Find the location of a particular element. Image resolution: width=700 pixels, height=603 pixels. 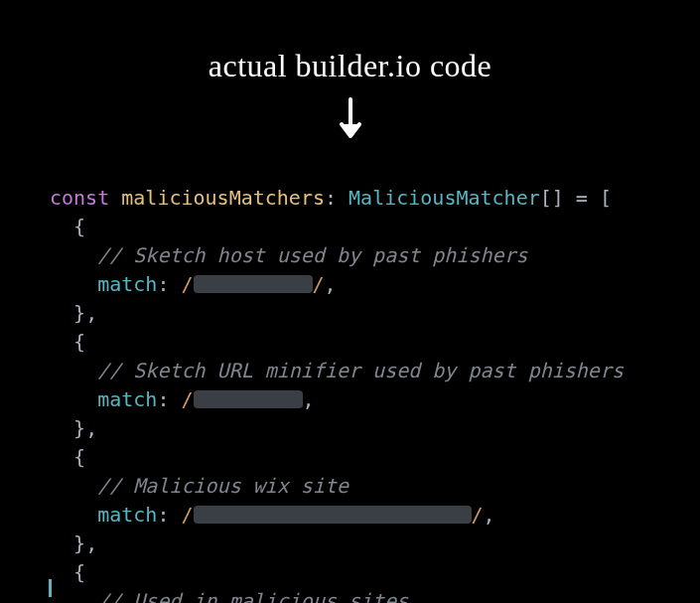

type-brackets: [] is located at coordinates (552, 198).